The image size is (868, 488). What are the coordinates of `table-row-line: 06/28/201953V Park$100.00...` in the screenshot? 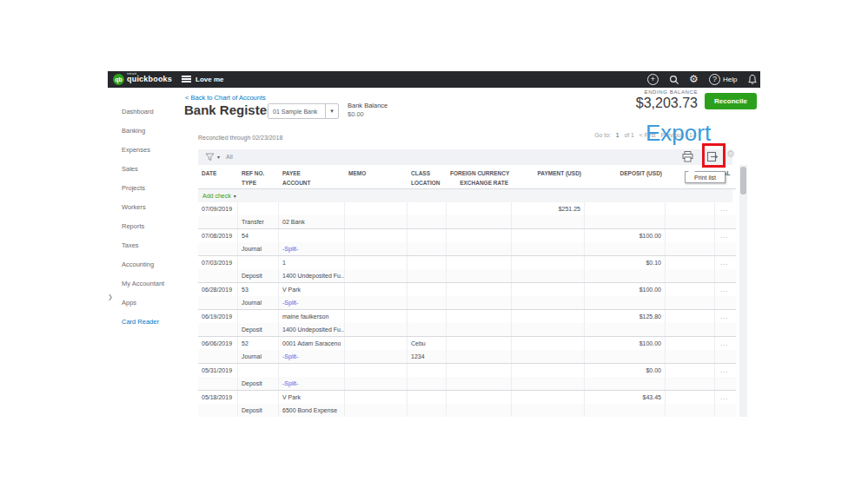 It's located at (467, 290).